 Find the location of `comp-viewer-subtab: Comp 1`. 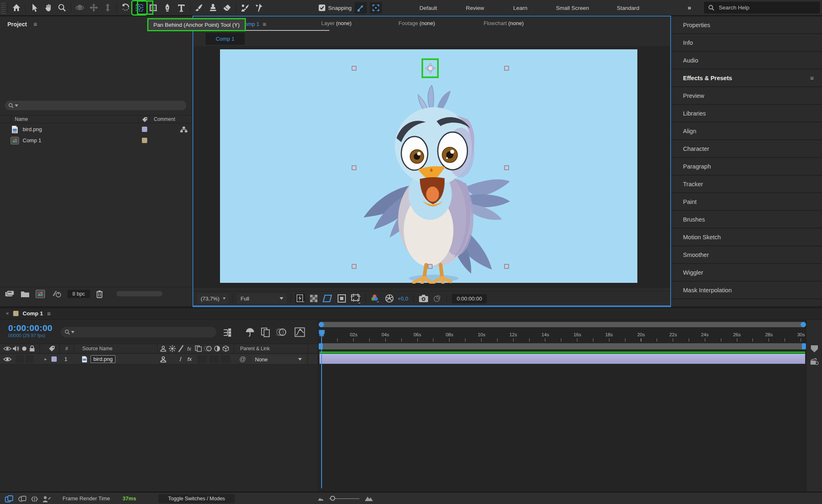

comp-viewer-subtab: Comp 1 is located at coordinates (225, 39).